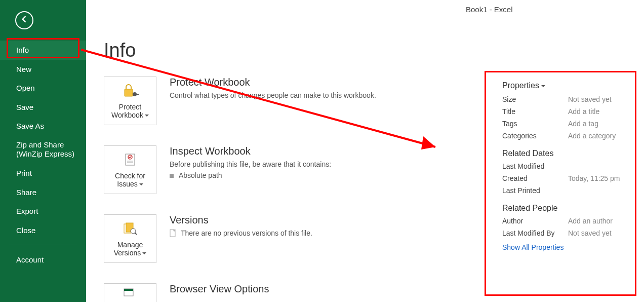 This screenshot has width=644, height=302. What do you see at coordinates (24, 20) in the screenshot?
I see `back-button` at bounding box center [24, 20].